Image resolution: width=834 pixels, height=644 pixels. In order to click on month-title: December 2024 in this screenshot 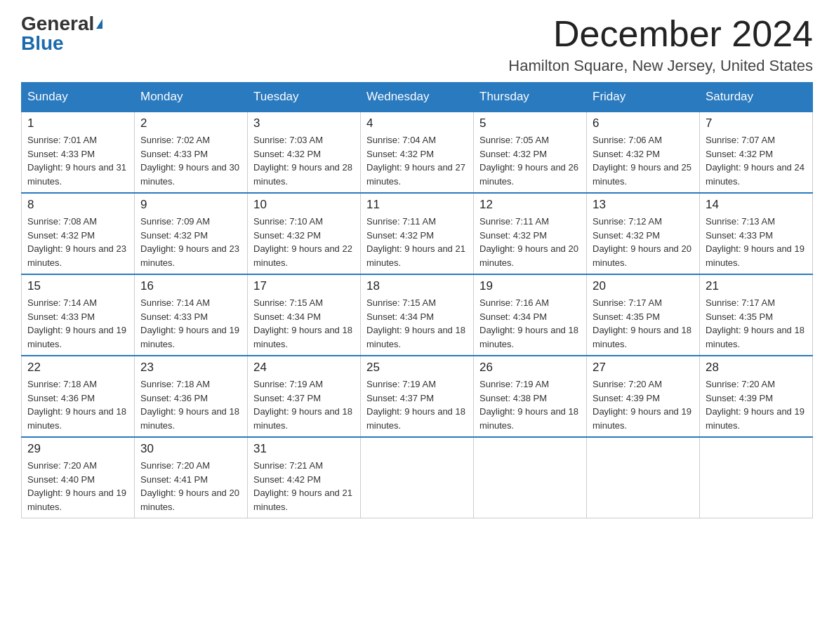, I will do `click(661, 34)`.